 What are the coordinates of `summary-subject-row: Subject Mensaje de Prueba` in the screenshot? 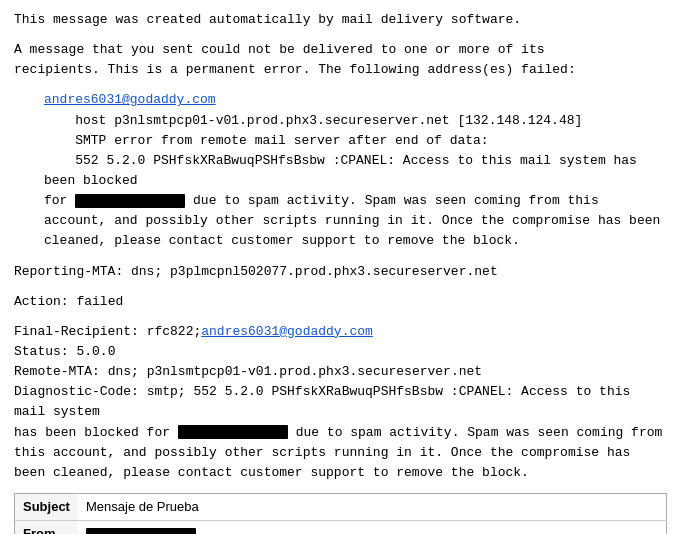 It's located at (341, 506).